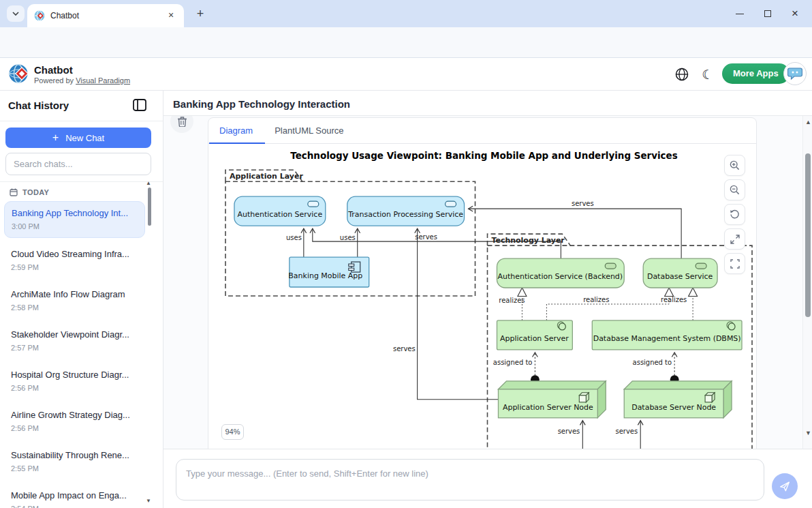 This screenshot has width=812, height=508. Describe the element at coordinates (785, 486) in the screenshot. I see `send-plane-icon` at that location.